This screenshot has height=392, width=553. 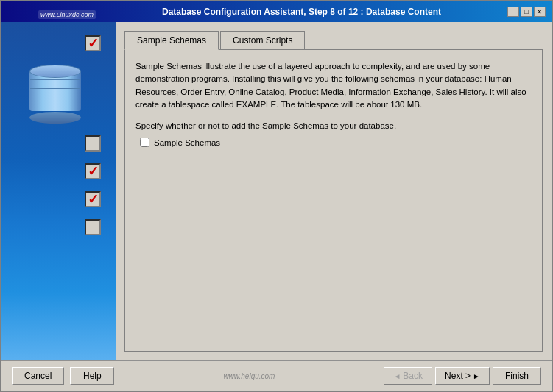 What do you see at coordinates (55, 79) in the screenshot?
I see `db-line1` at bounding box center [55, 79].